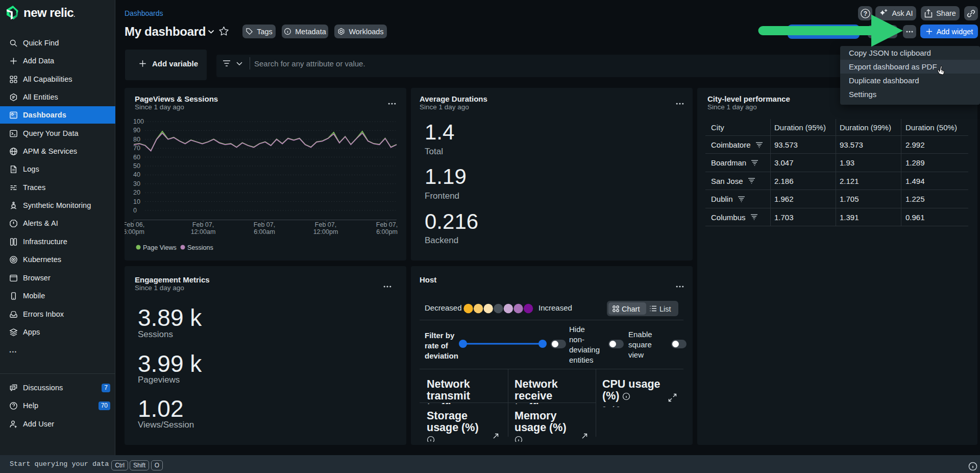 The height and width of the screenshot is (473, 980). I want to click on svg-text: Page Views, so click(160, 248).